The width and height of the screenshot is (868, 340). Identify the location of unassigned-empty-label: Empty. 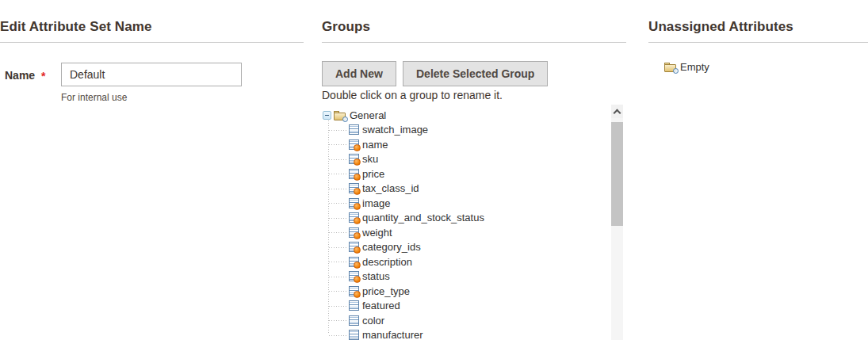
(694, 67).